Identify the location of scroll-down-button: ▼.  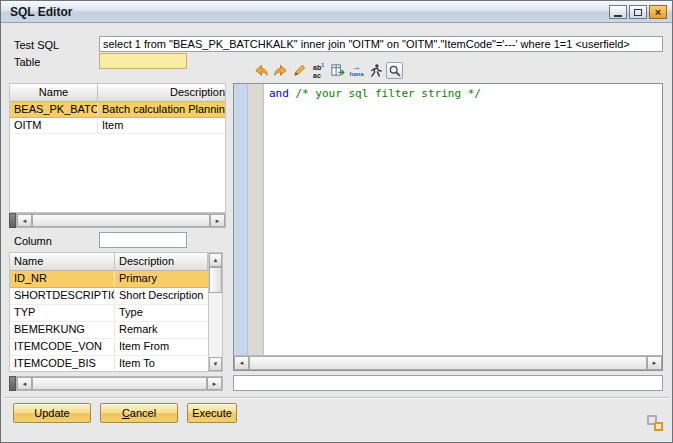
(216, 364).